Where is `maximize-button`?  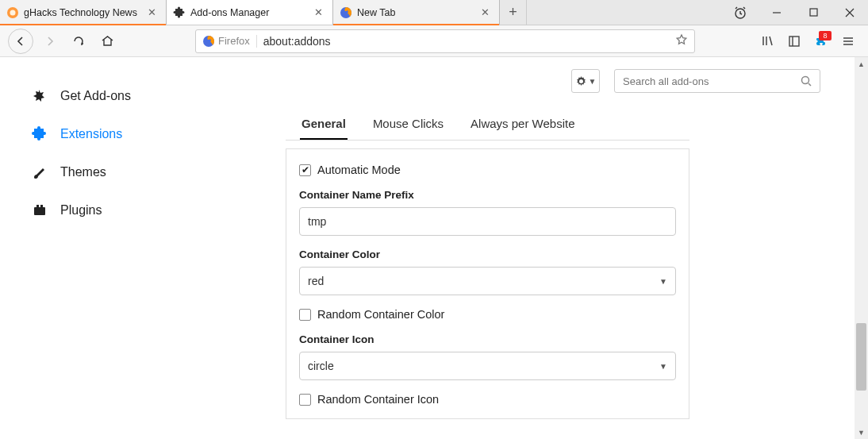 maximize-button is located at coordinates (813, 13).